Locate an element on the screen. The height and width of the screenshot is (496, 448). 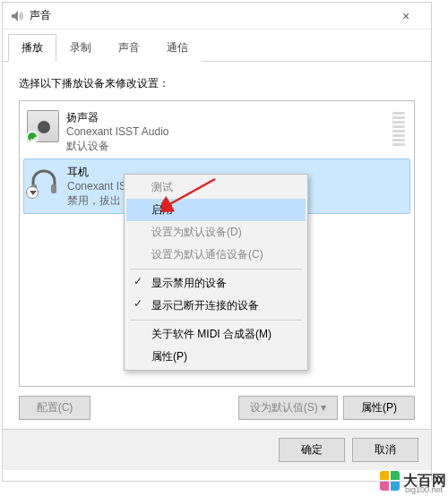
window-title: 声音 is located at coordinates (209, 16).